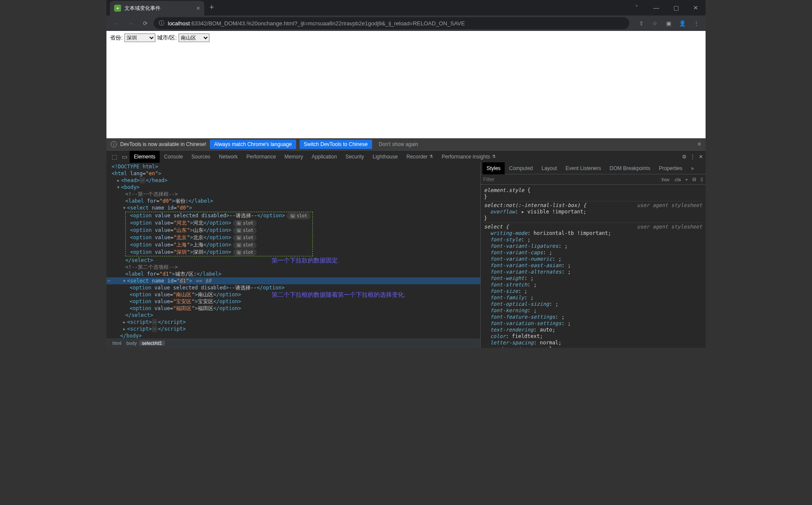 The height and width of the screenshot is (505, 812). What do you see at coordinates (420, 157) in the screenshot?
I see `tab-recorder: Recorder ⚗` at bounding box center [420, 157].